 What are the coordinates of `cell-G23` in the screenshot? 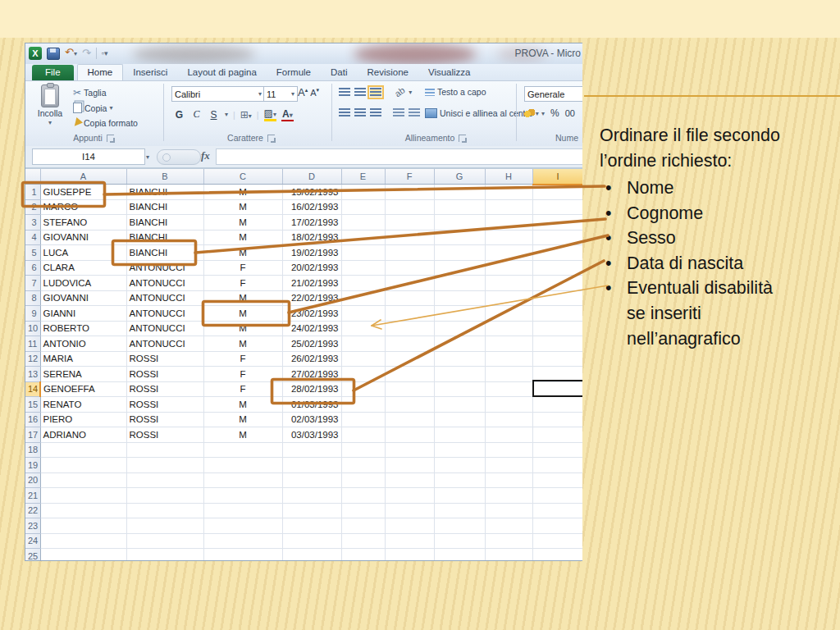 It's located at (459, 527).